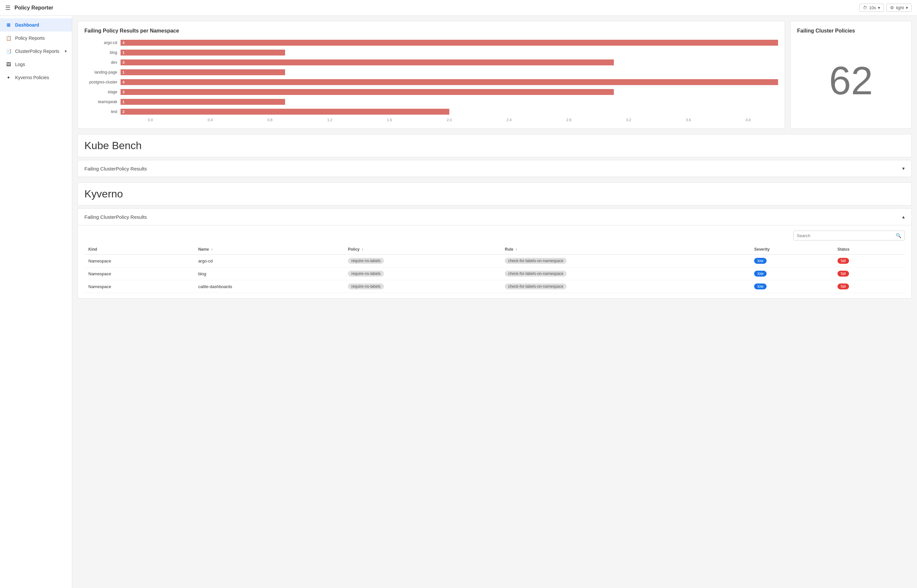  Describe the element at coordinates (449, 120) in the screenshot. I see `chart-axis: 0.00.40.81.21.62.02.42.83.23.64.0` at that location.